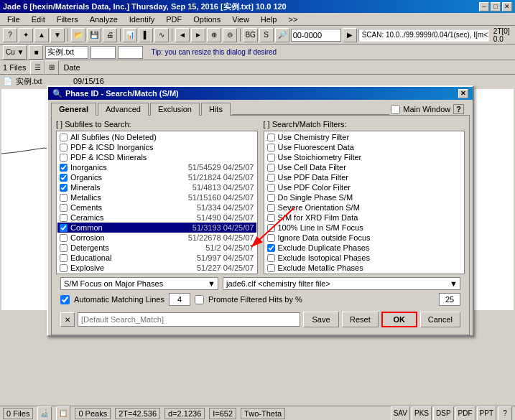 Image resolution: width=515 pixels, height=420 pixels. Describe the element at coordinates (37, 67) in the screenshot. I see `list-view-btn: ☰` at that location.